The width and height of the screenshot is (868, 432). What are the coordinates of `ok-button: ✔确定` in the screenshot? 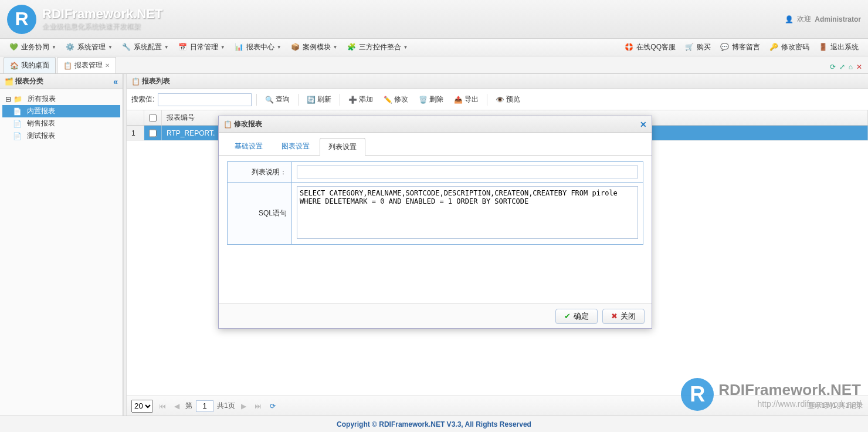 It's located at (577, 316).